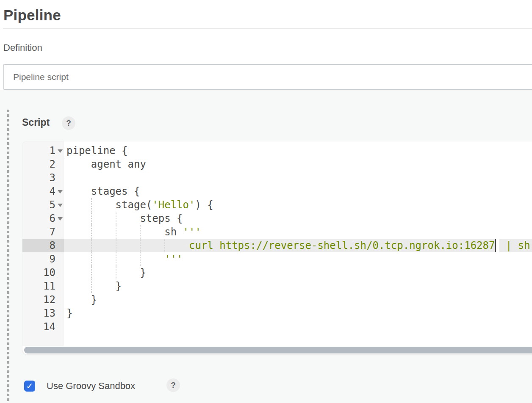 This screenshot has width=532, height=403. What do you see at coordinates (515, 246) in the screenshot?
I see `code-string-token: | sh` at bounding box center [515, 246].